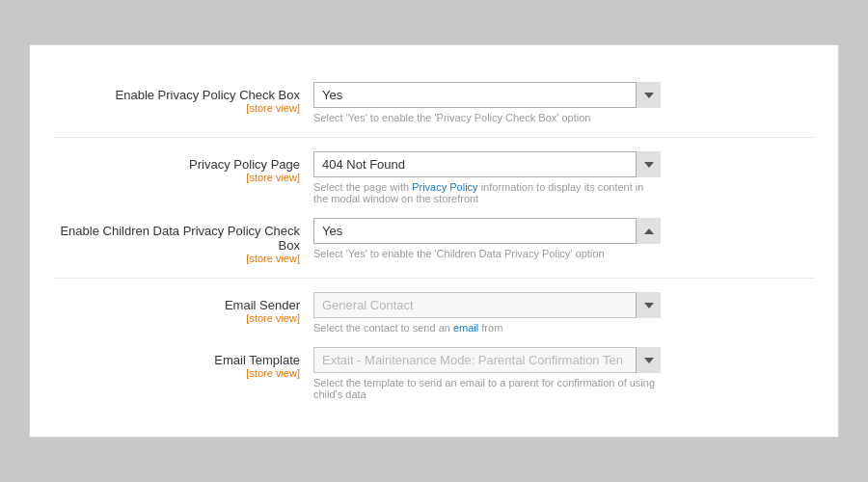 The width and height of the screenshot is (868, 482). What do you see at coordinates (487, 328) in the screenshot?
I see `hint-email_sender: Select the contact to send an email from` at bounding box center [487, 328].